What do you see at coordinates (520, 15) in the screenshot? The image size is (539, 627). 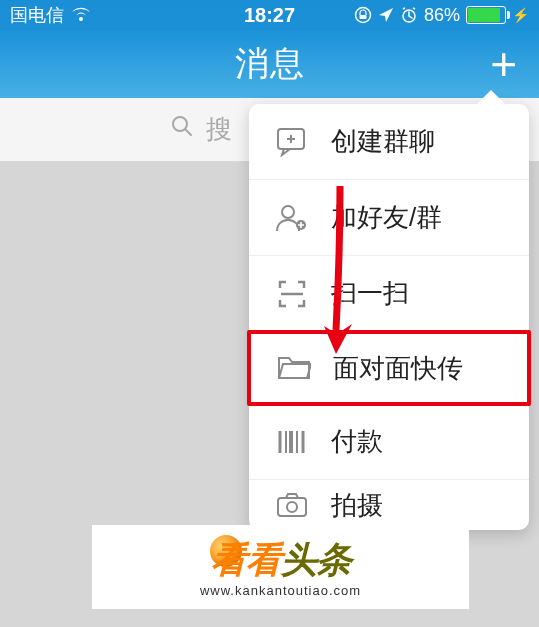 I see `charging-icon: ⚡` at bounding box center [520, 15].